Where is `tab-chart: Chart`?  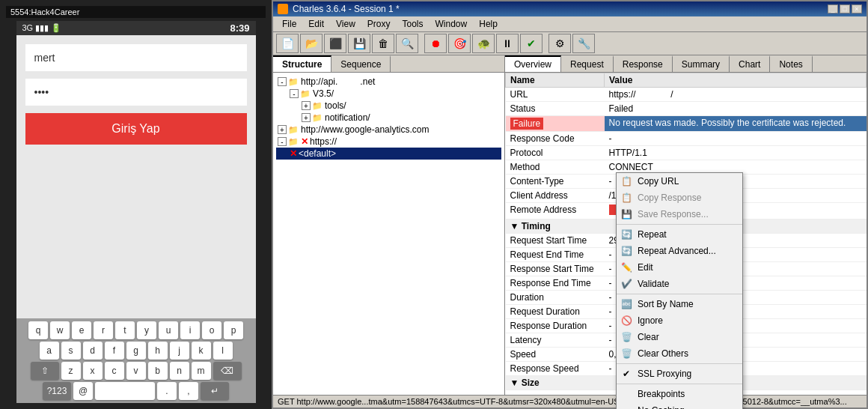
tab-chart: Chart is located at coordinates (750, 64).